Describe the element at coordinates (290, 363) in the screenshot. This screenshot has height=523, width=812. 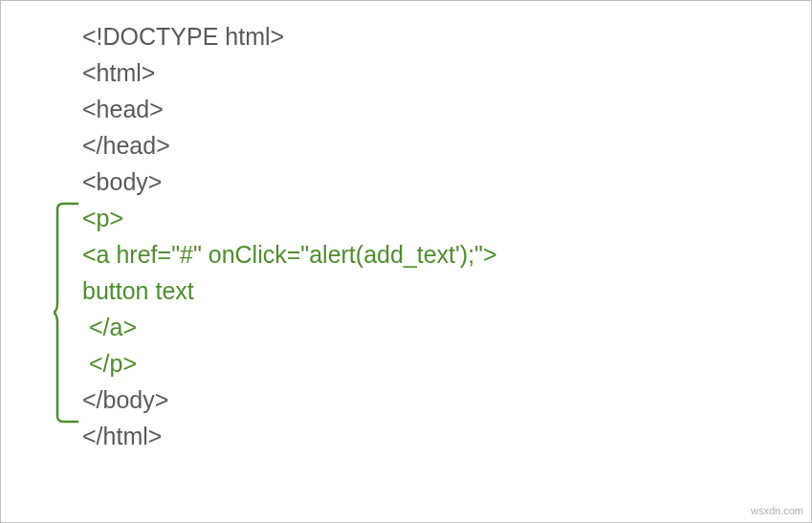
I see `highlighted-code-line: </p>` at that location.